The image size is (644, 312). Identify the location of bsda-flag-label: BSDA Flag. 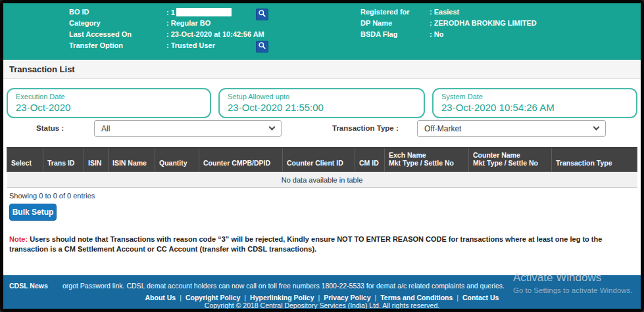
(395, 34).